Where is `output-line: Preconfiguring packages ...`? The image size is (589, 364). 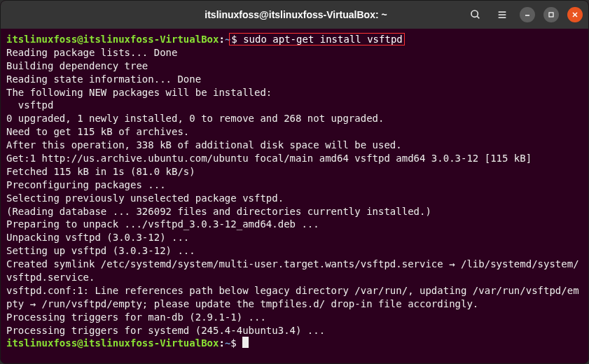 output-line: Preconfiguring packages ... is located at coordinates (294, 185).